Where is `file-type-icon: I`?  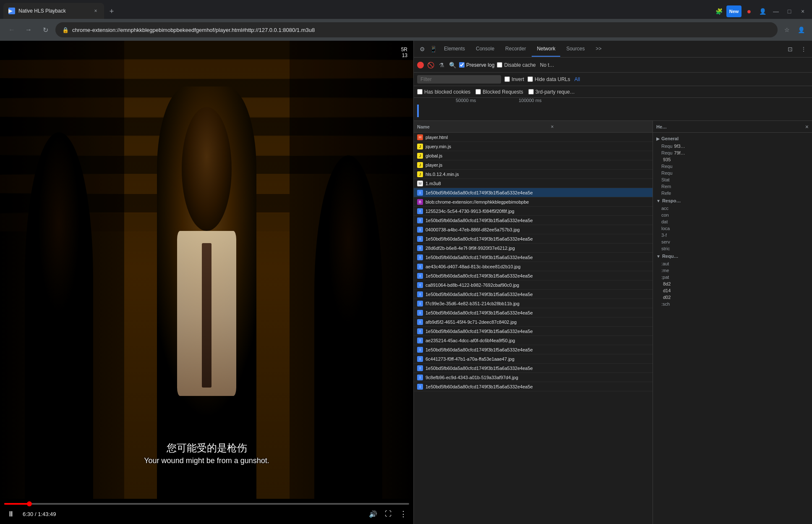
file-type-icon: I is located at coordinates (420, 285).